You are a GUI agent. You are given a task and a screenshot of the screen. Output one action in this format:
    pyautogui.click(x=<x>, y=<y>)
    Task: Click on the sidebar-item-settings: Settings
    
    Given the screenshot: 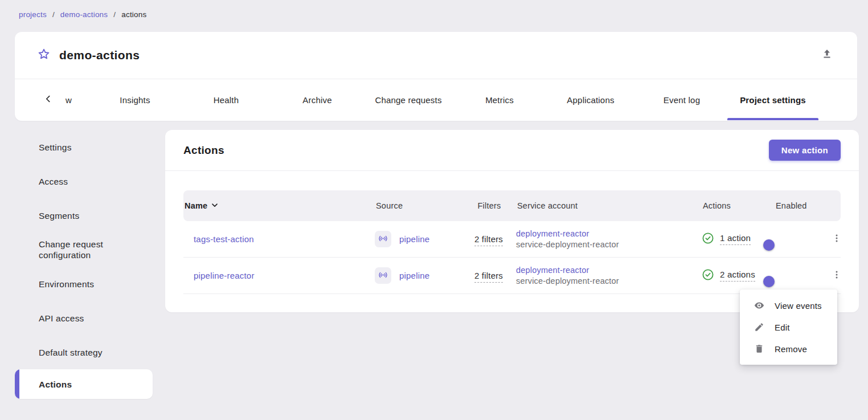 What is the action you would take?
    pyautogui.click(x=84, y=147)
    